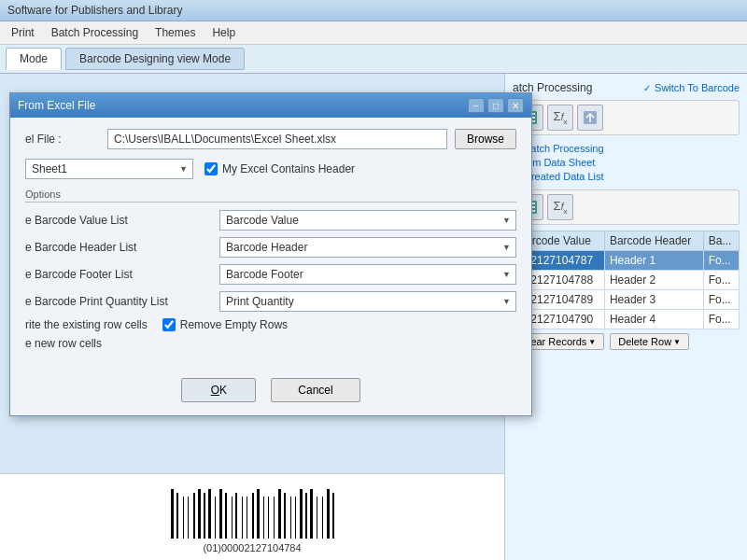 The width and height of the screenshot is (747, 560). Describe the element at coordinates (368, 247) in the screenshot. I see `mapping-select-1: Barcode Header` at that location.